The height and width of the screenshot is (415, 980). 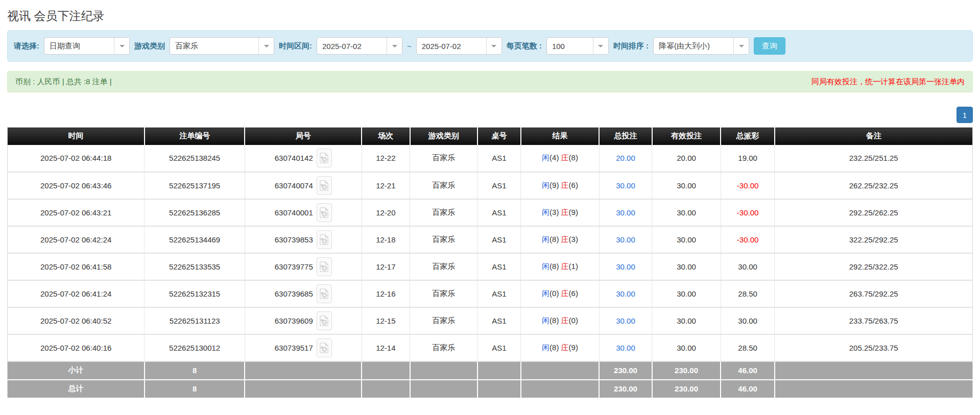 I want to click on cell-valid-bet: 30.00, so click(x=686, y=240).